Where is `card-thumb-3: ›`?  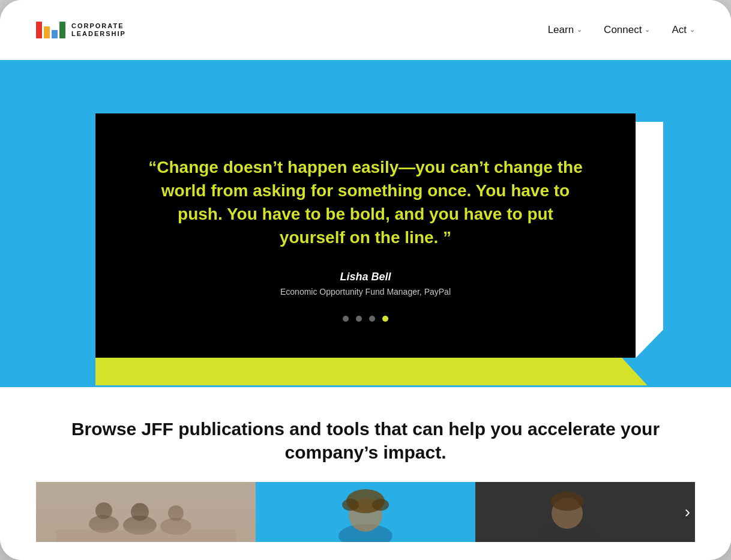
card-thumb-3: › is located at coordinates (585, 512).